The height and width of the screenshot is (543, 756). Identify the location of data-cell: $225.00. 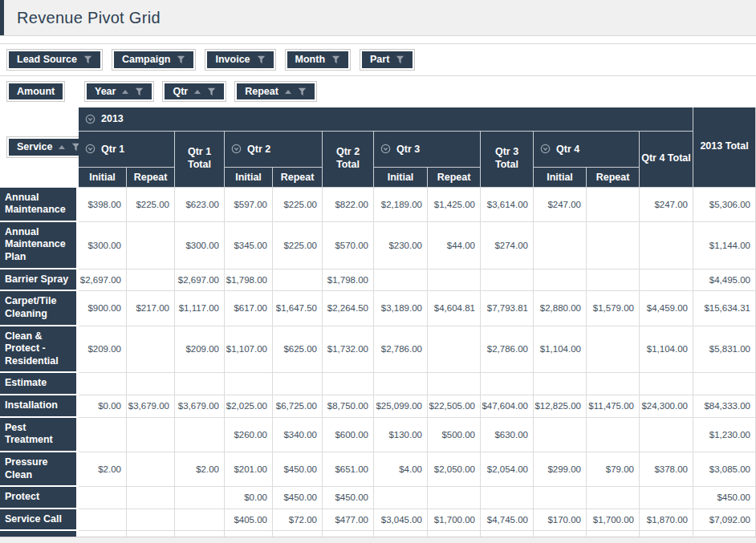
(298, 245).